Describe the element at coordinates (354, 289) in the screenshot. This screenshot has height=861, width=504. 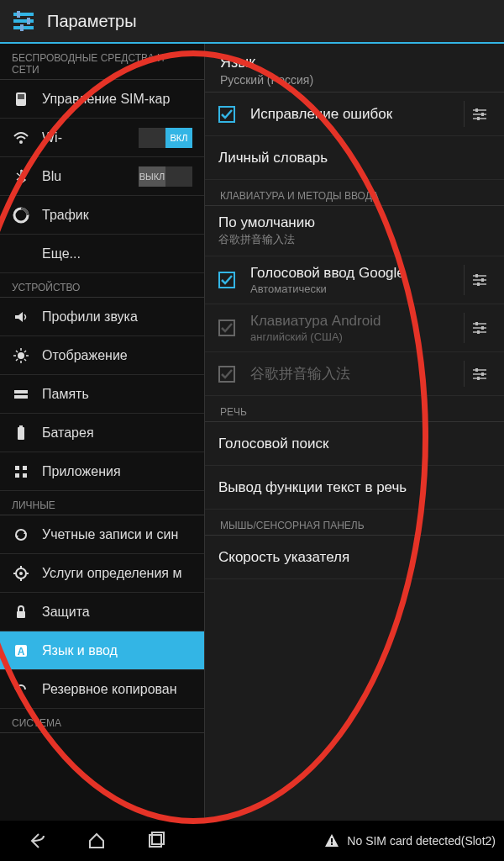
I see `google-voice-sub: Автоматически` at that location.